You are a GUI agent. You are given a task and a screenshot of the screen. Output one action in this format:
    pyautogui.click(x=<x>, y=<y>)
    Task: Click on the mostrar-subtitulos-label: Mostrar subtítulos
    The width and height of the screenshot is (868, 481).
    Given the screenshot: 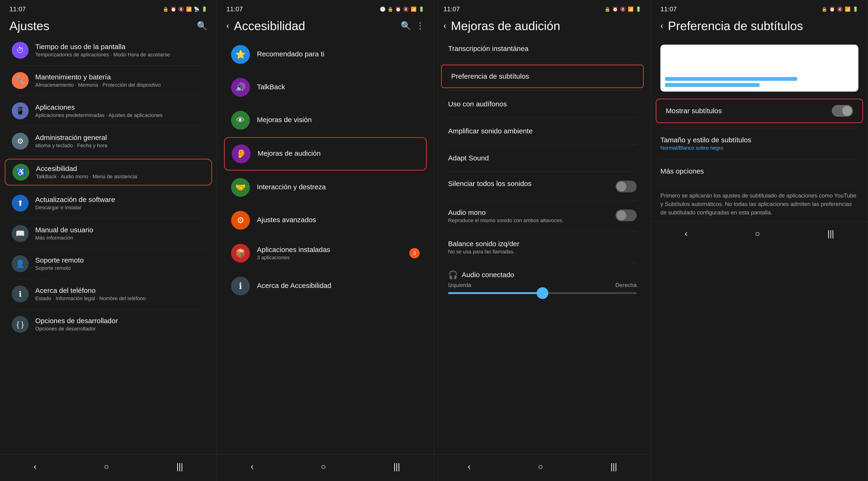 What is the action you would take?
    pyautogui.click(x=694, y=111)
    